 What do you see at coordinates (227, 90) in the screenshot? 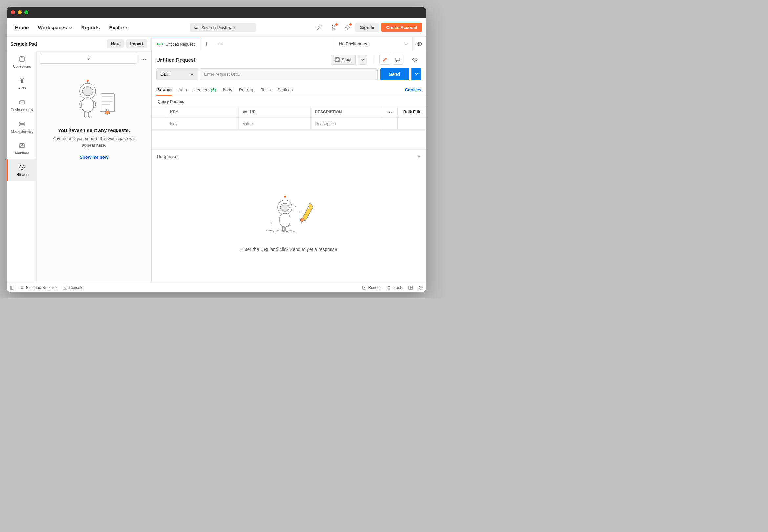
I see `tab-body: Body` at bounding box center [227, 90].